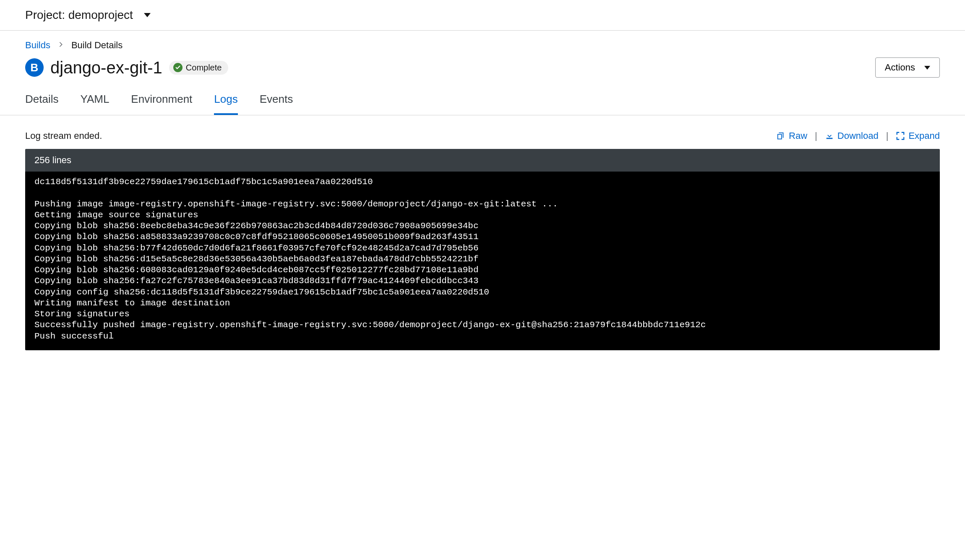  Describe the element at coordinates (482, 160) in the screenshot. I see `log-line-count: 256 lines` at that location.